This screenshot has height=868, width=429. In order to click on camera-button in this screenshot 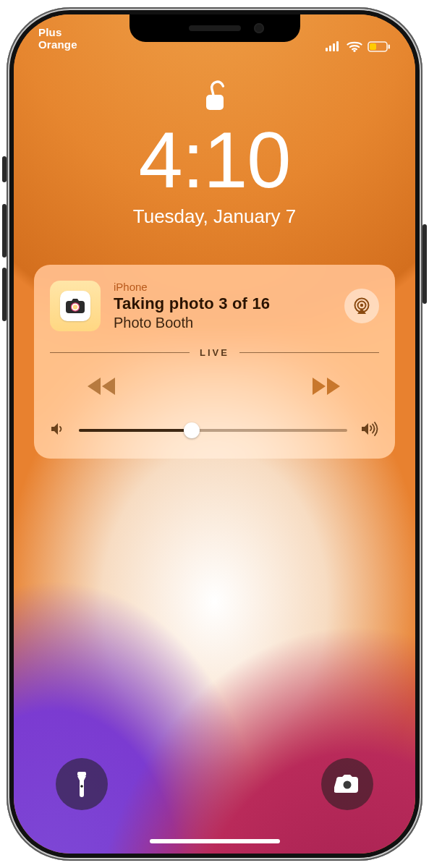, I will do `click(347, 784)`.